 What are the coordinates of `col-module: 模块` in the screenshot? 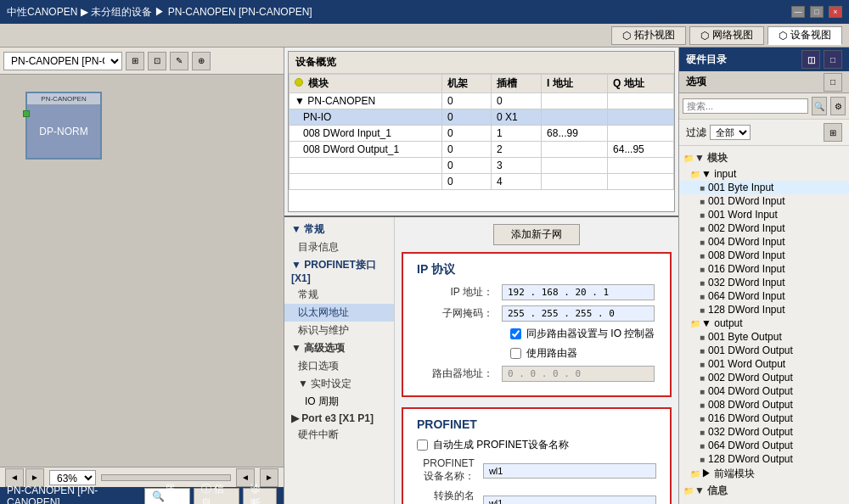 It's located at (366, 84).